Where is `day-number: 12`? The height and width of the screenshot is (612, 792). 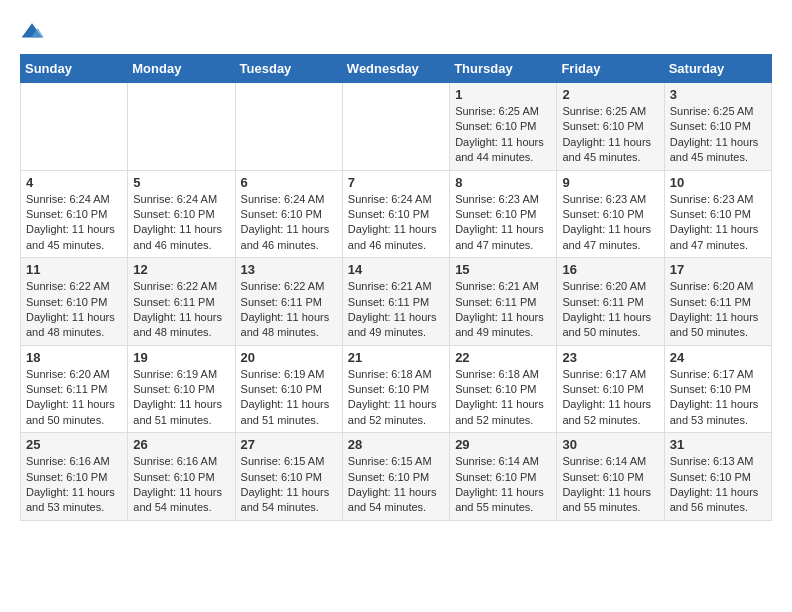
day-number: 12 is located at coordinates (181, 270).